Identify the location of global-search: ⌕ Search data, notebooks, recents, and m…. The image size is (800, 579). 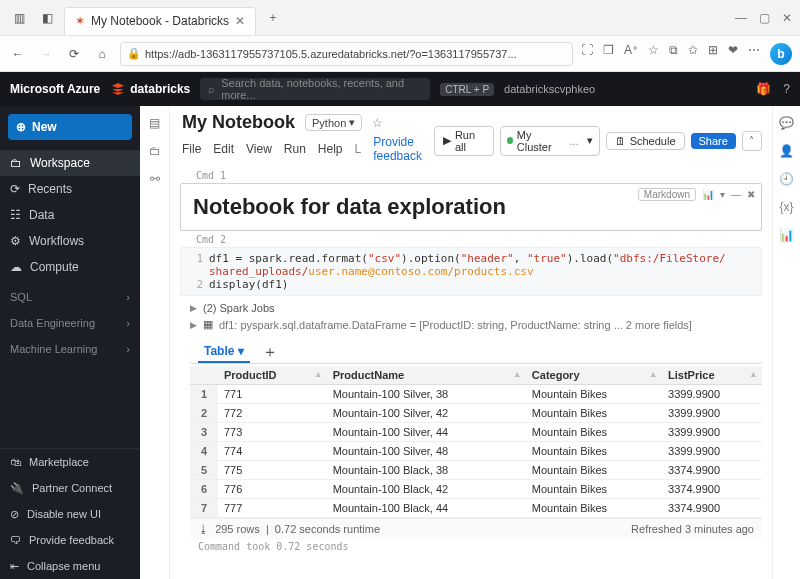
(315, 89).